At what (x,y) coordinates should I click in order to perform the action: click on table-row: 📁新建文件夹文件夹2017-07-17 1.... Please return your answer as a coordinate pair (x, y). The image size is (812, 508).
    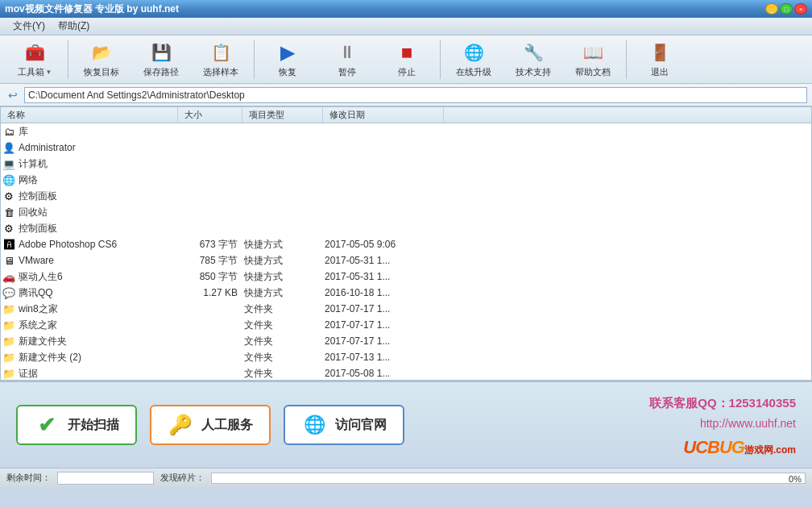
    Looking at the image, I should click on (406, 341).